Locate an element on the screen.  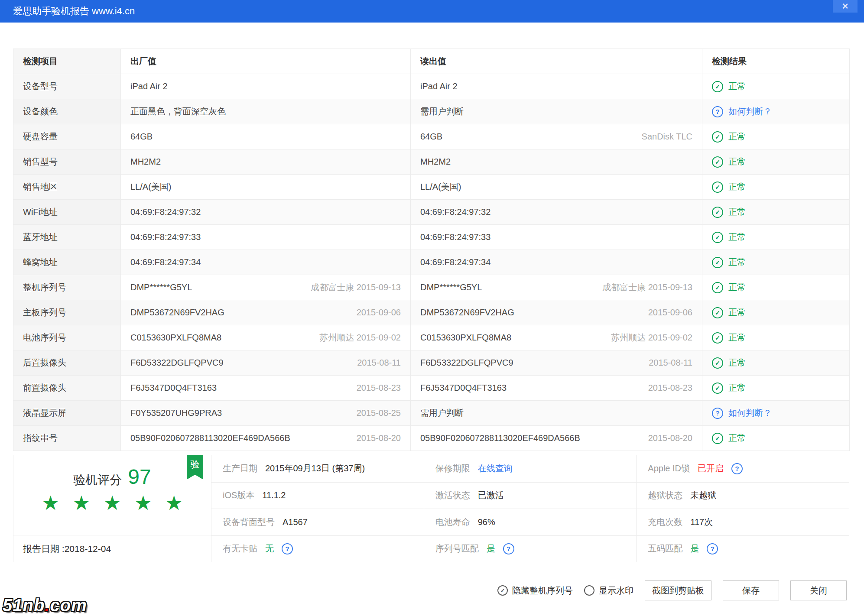
radio-unchecked-icon is located at coordinates (589, 590).